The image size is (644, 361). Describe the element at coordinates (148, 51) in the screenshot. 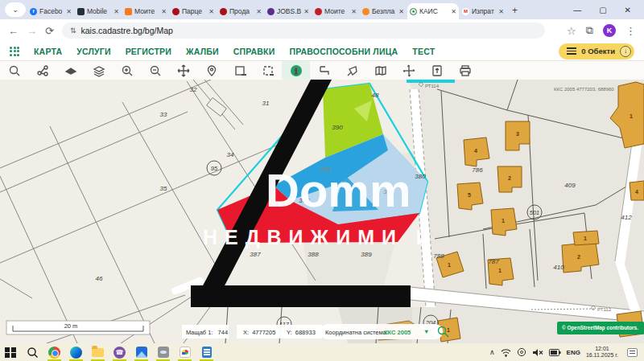

I see `nav-registri: РЕГИСТРИ` at that location.